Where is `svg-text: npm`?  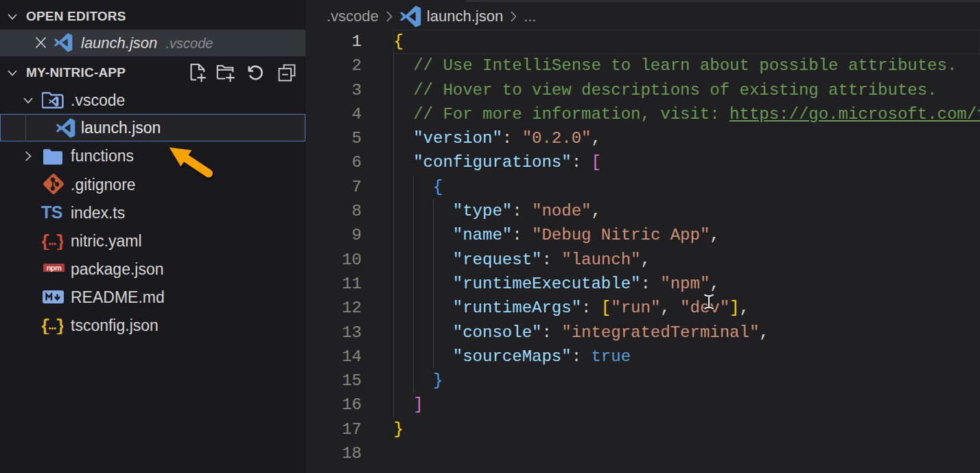 svg-text: npm is located at coordinates (54, 268).